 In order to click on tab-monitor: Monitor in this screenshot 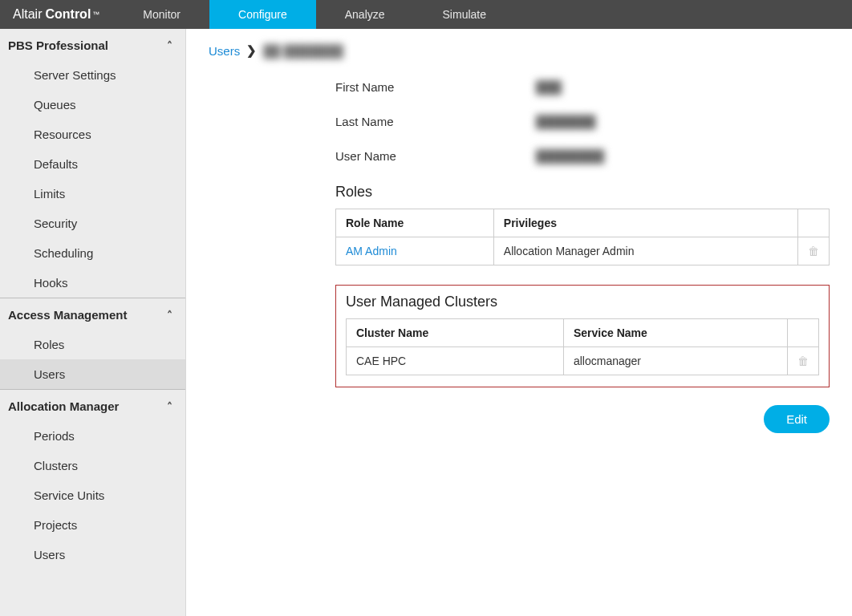, I will do `click(162, 14)`.